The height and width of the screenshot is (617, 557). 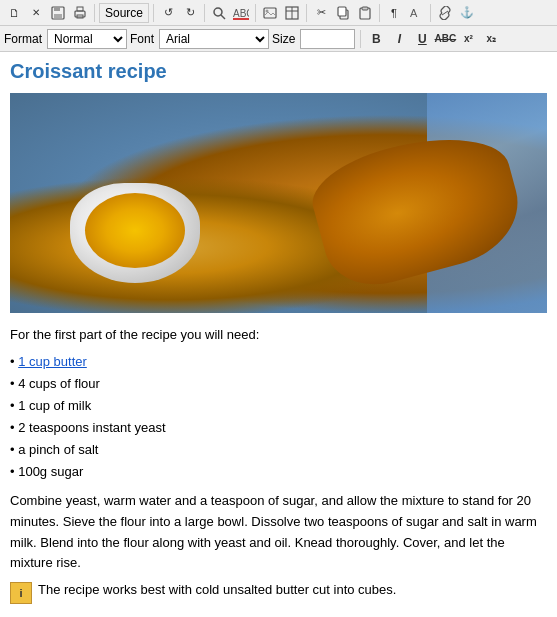 What do you see at coordinates (204, 13) in the screenshot?
I see `sep3` at bounding box center [204, 13].